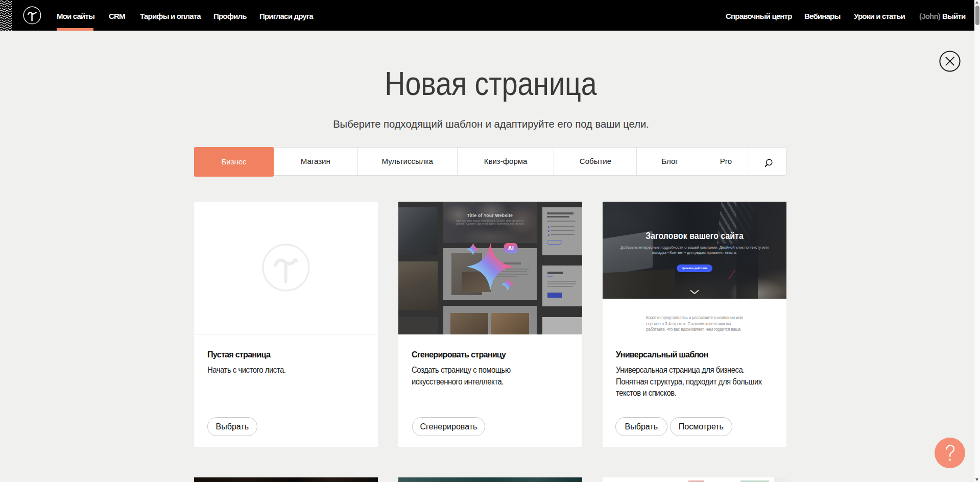 The width and height of the screenshot is (980, 482). I want to click on svg-text: AI, so click(511, 248).